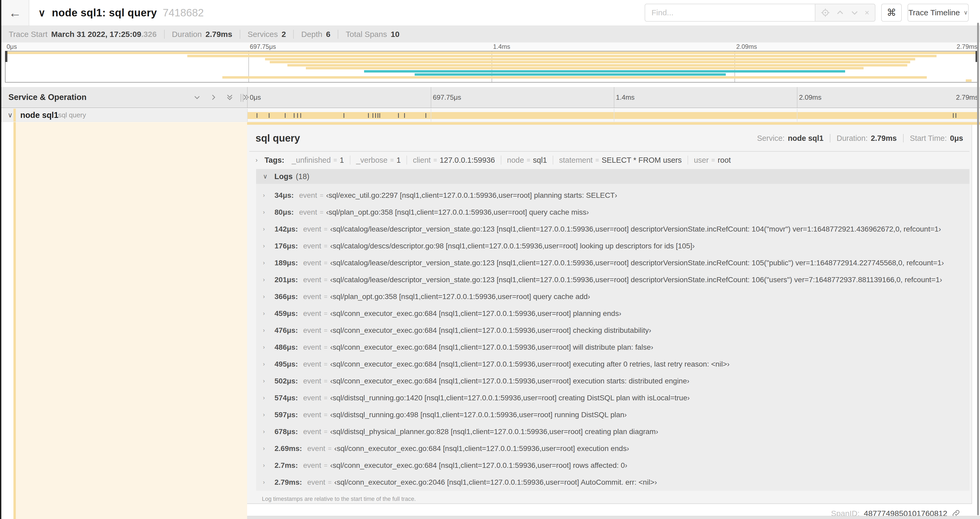  What do you see at coordinates (797, 97) in the screenshot?
I see `ruler-gridline` at bounding box center [797, 97].